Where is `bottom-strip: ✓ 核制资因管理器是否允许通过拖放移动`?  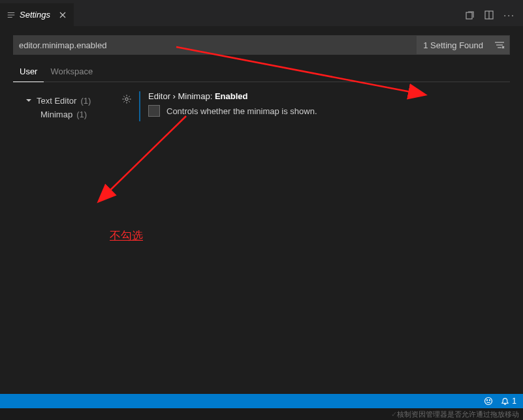 bottom-strip: ✓ 核制资因管理器是否允许通过拖放移动 is located at coordinates (261, 414).